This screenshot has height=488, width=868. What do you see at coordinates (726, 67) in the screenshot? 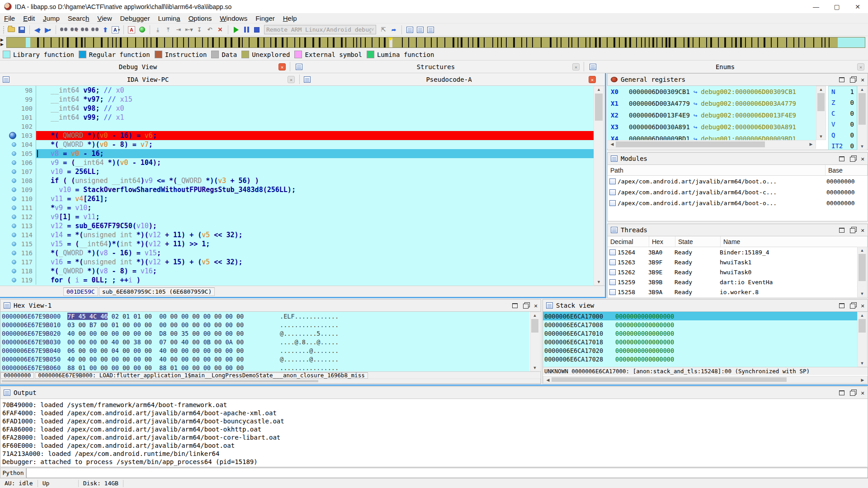
I see `tab-enums: Enums ✕` at bounding box center [726, 67].